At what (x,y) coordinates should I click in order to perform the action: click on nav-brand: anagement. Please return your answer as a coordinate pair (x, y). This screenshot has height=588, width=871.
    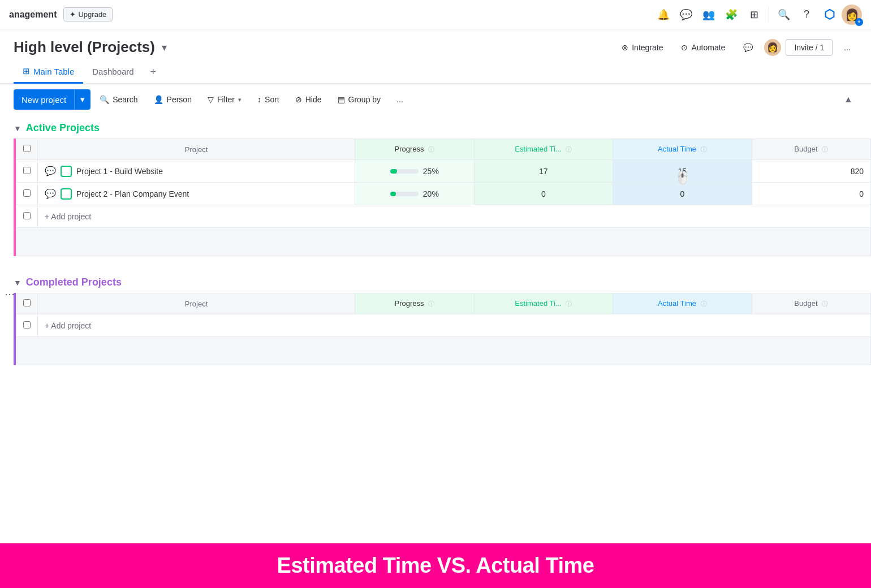
    Looking at the image, I should click on (33, 15).